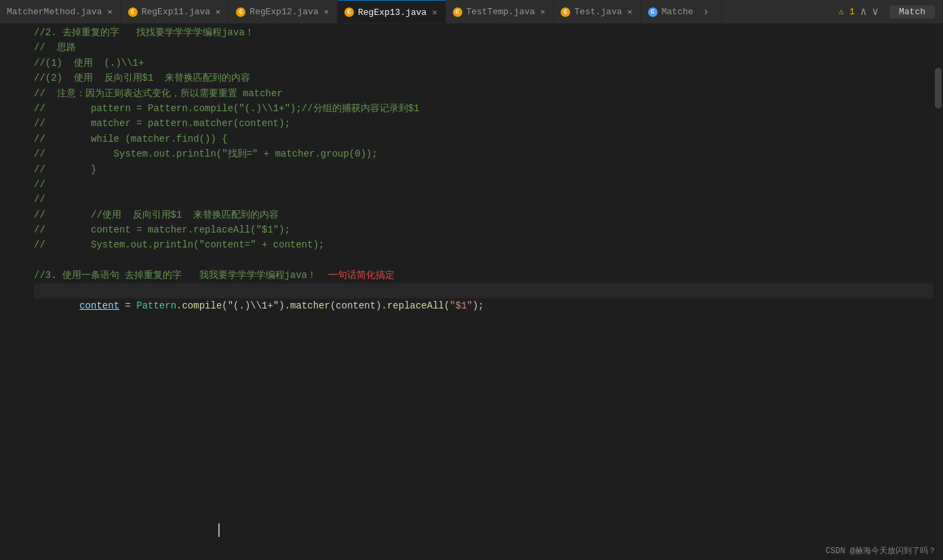 This screenshot has height=560, width=943. I want to click on code-line, so click(488, 260).